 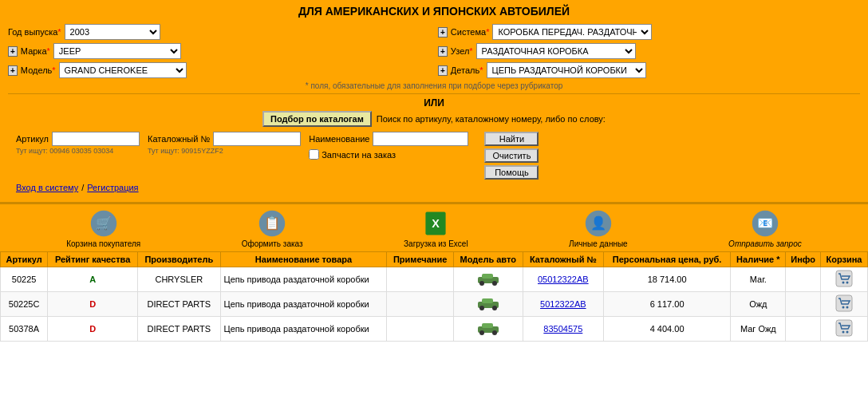 I want to click on cell-catalog-num: 83504575, so click(x=563, y=329).